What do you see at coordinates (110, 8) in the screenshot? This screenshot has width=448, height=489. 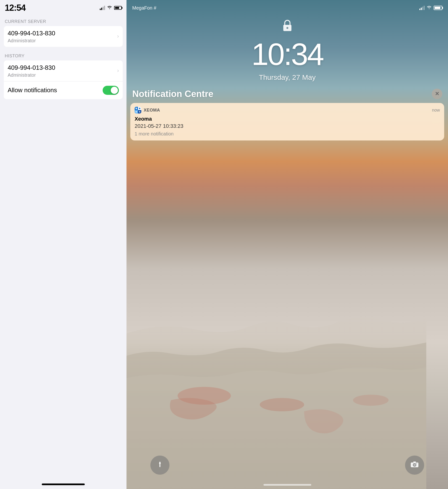 I see `wifi-icon-left` at bounding box center [110, 8].